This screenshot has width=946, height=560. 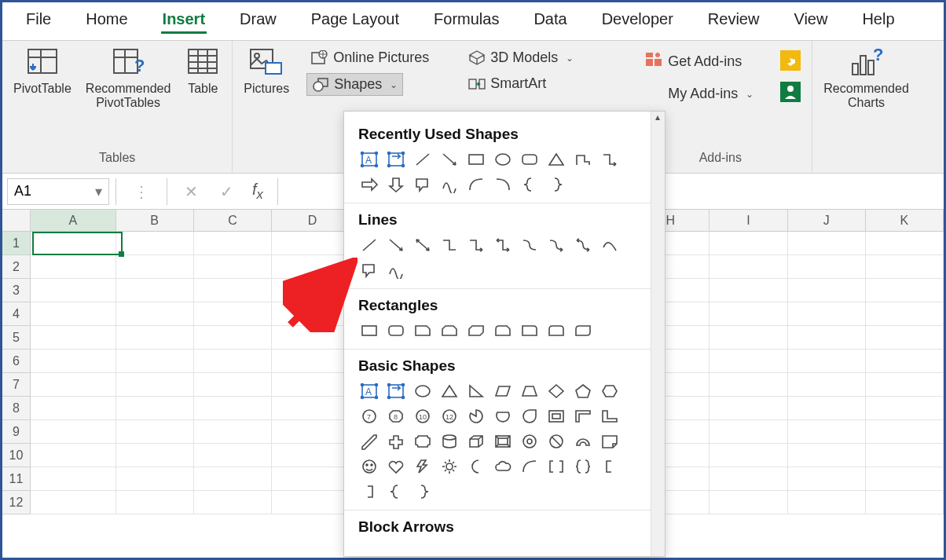 I want to click on scribble-icon, so click(x=449, y=185).